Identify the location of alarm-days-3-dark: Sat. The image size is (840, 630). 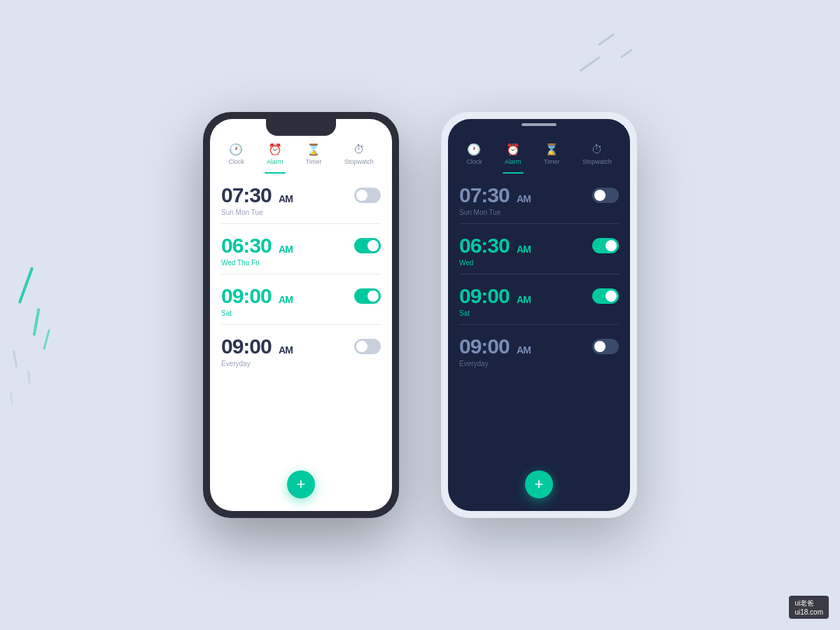
(539, 314).